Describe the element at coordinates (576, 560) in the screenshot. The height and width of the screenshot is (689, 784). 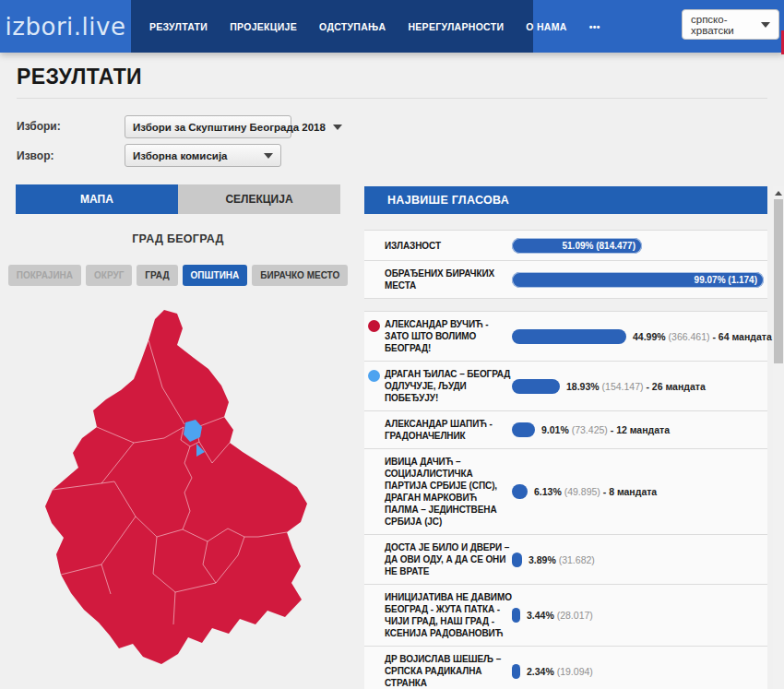
I see `result-votes: (31.682)` at that location.